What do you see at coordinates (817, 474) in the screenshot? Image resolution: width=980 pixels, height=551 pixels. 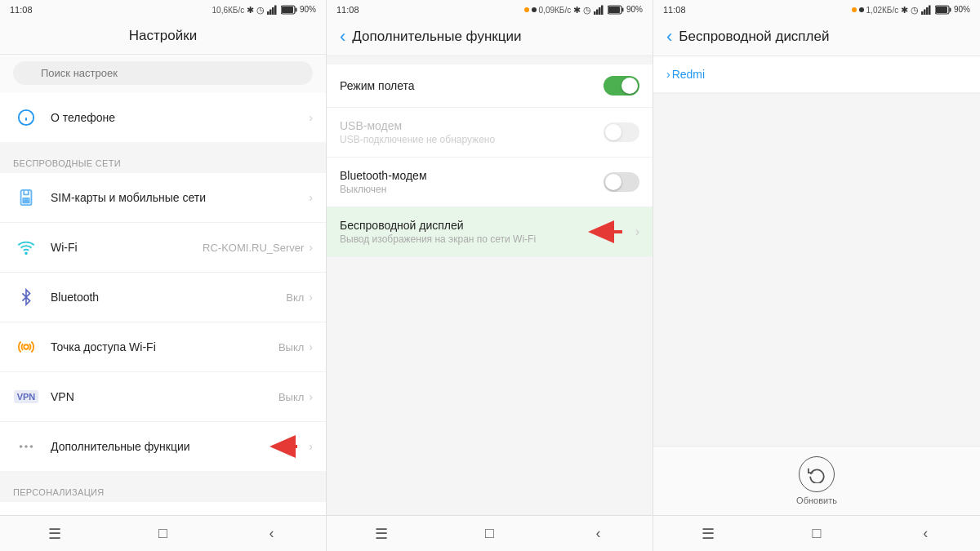 I see `refresh-button` at bounding box center [817, 474].